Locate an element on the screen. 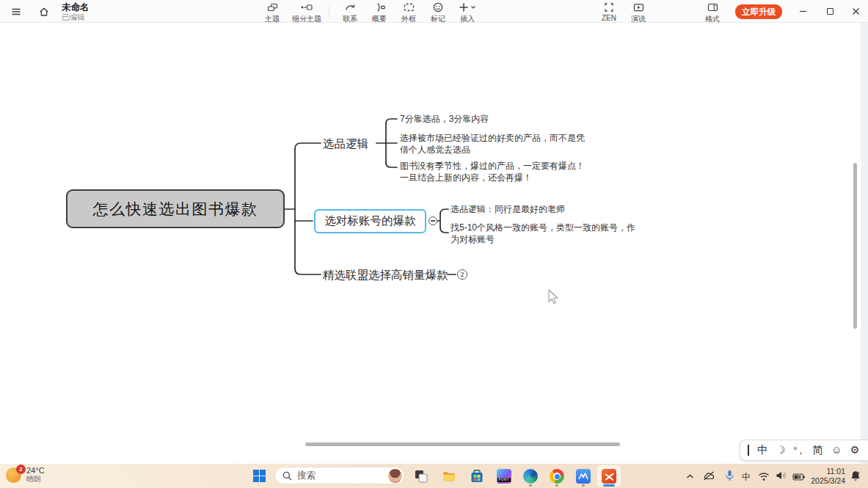  mouse-cursor-icon is located at coordinates (555, 299).